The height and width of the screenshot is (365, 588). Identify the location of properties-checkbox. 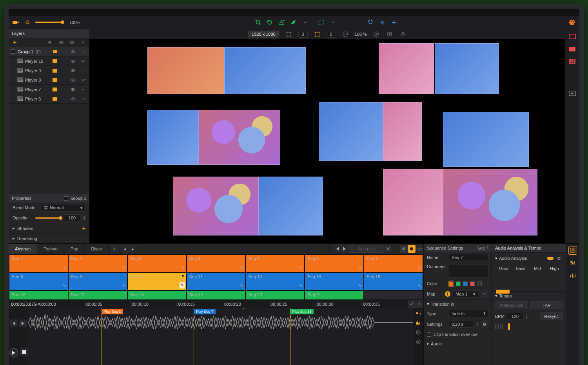
(66, 199).